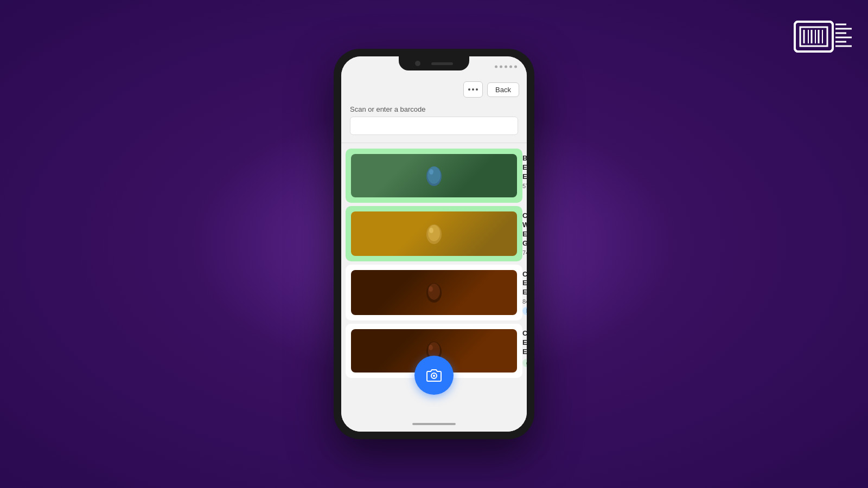 This screenshot has height=488, width=868. What do you see at coordinates (434, 234) in the screenshot?
I see `item-clear-egg: Clear Wrapped Egg Gift 745853275419 scan…` at bounding box center [434, 234].